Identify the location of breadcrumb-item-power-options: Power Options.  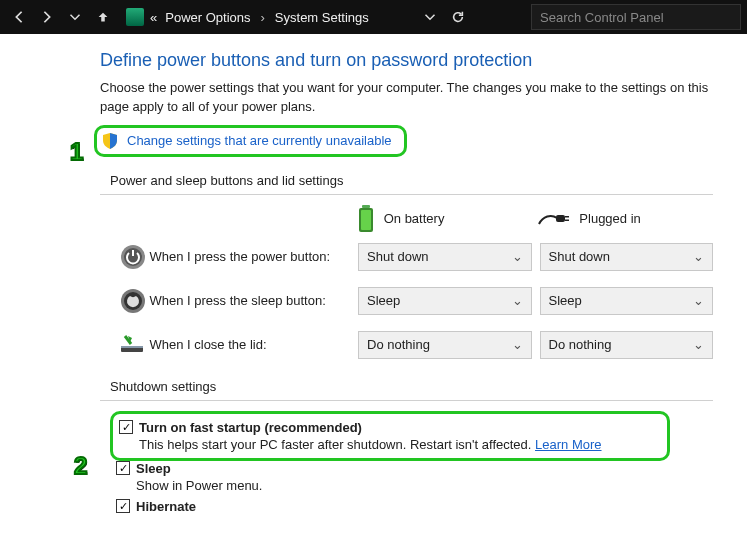
(208, 18).